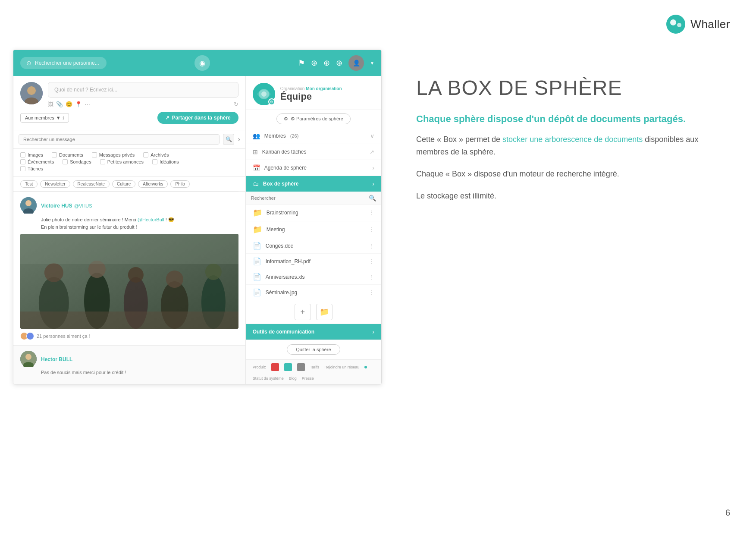 Image resolution: width=756 pixels, height=535 pixels. Describe the element at coordinates (57, 359) in the screenshot. I see `feed-username2: Hector BULL` at that location.